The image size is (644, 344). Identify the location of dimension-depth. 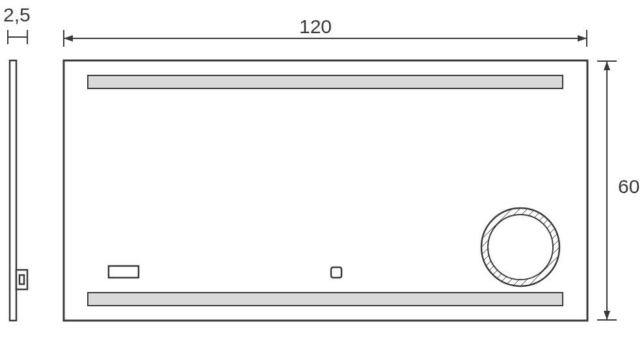
(18, 37).